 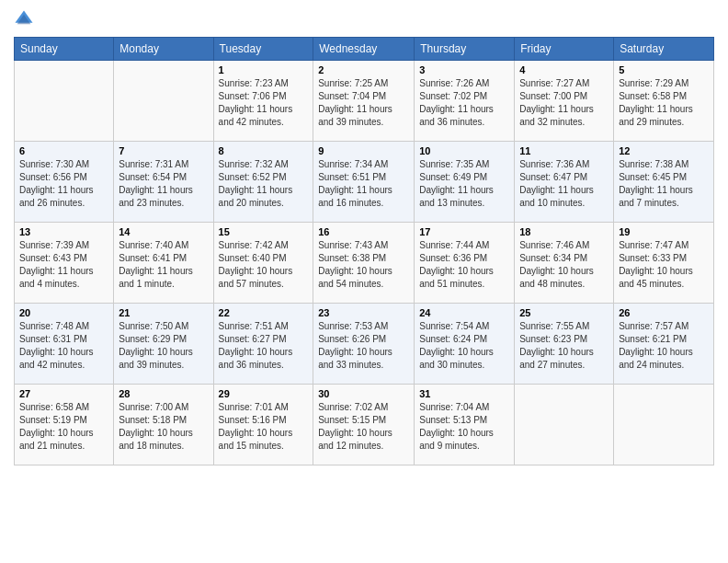 I want to click on calendar-cell: 2Sunrise: 7:25 AM Sunset: 7:04 PM Daylig…, so click(x=364, y=101).